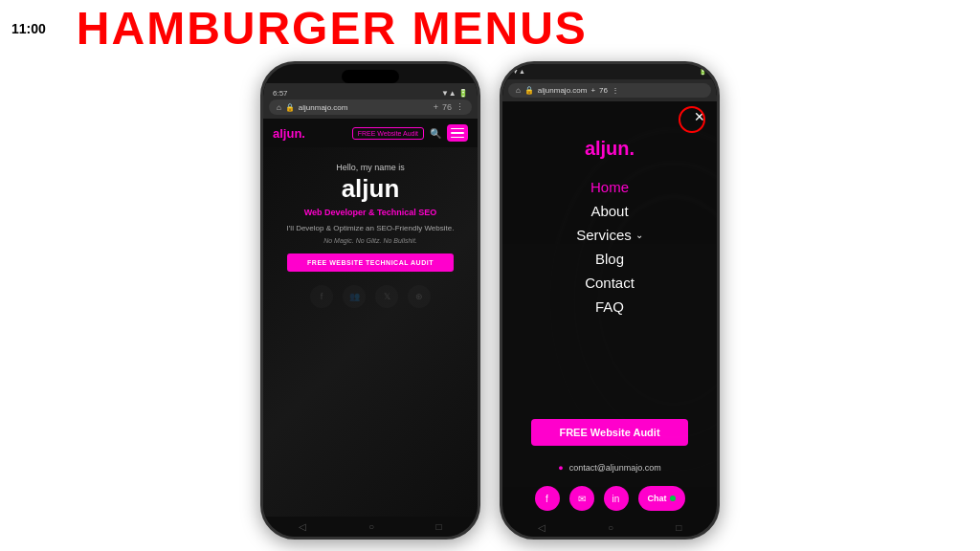  Describe the element at coordinates (364, 107) in the screenshot. I see `url-text: aljunmajo.com` at that location.